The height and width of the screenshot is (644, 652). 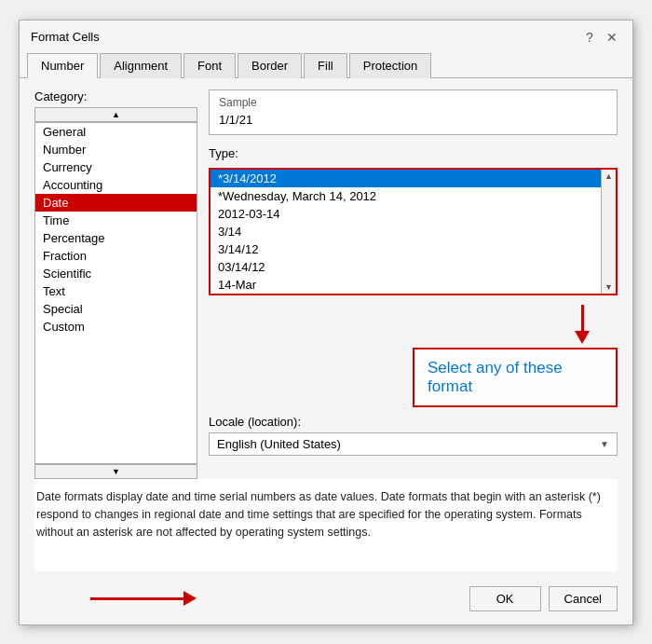 I want to click on category-percentage: Percentage, so click(x=115, y=239).